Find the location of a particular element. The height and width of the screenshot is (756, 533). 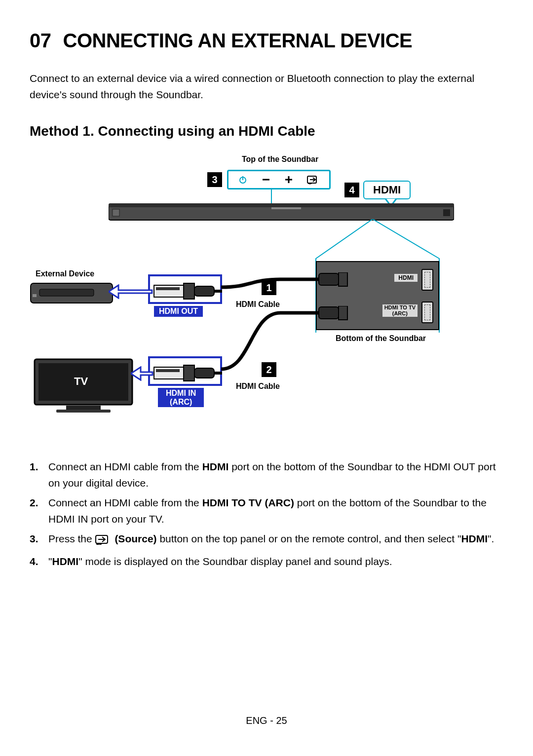

label-hdmi-out: HDMI OUT is located at coordinates (179, 311).